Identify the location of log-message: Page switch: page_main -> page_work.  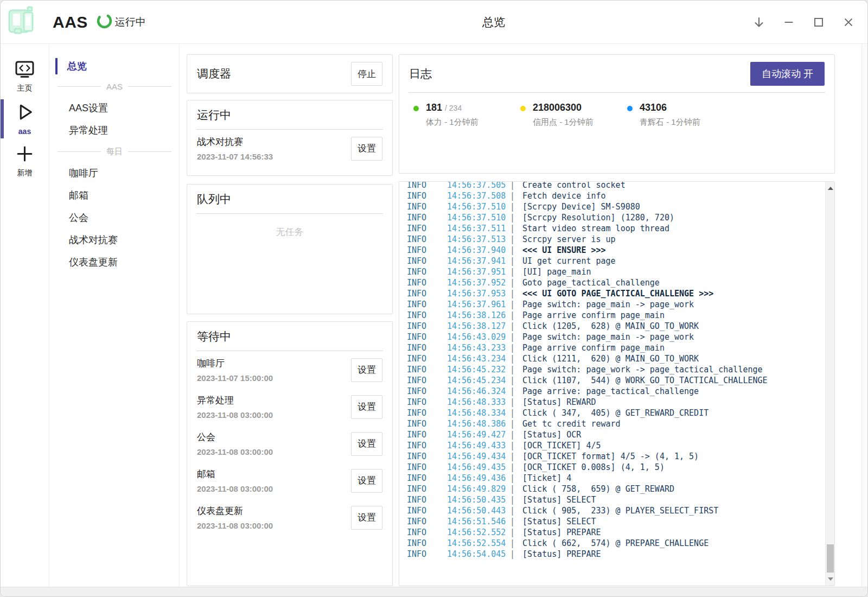
(604, 337).